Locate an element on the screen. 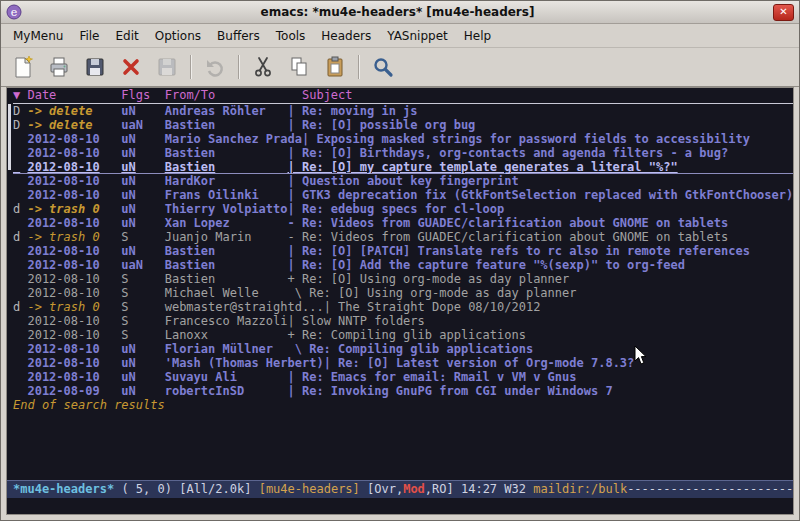 The image size is (800, 521). open-file-button is located at coordinates (59, 67).